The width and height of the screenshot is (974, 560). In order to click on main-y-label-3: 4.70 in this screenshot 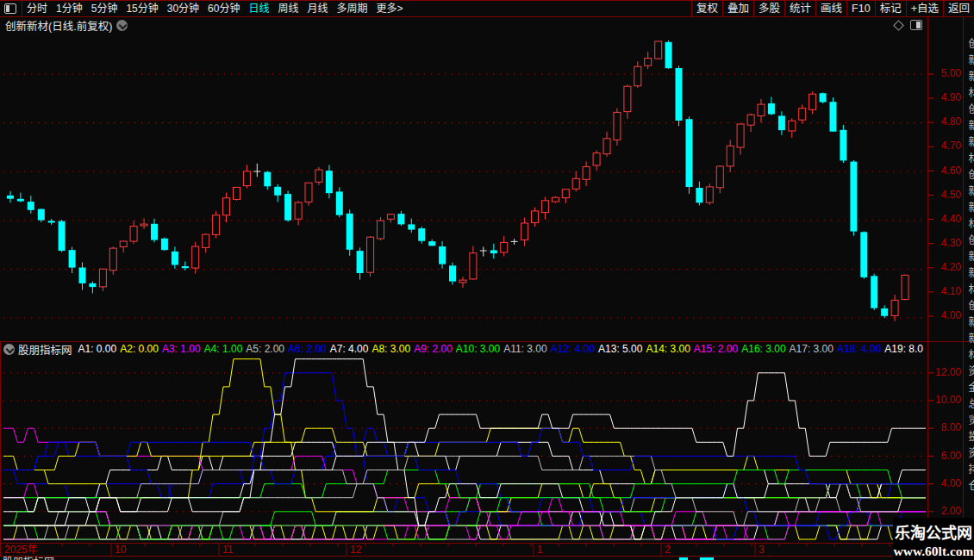, I will do `click(952, 146)`.